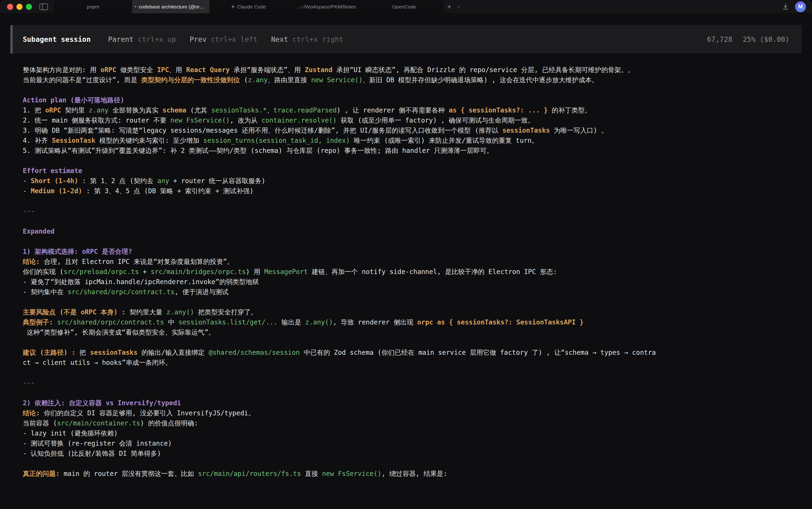  What do you see at coordinates (410, 80) in the screenshot?
I see `terminal-line: 当前最大的问题不是“过度设计”, 而是 类型契约与分层的一致性没做到位 (z.a…` at bounding box center [410, 80].